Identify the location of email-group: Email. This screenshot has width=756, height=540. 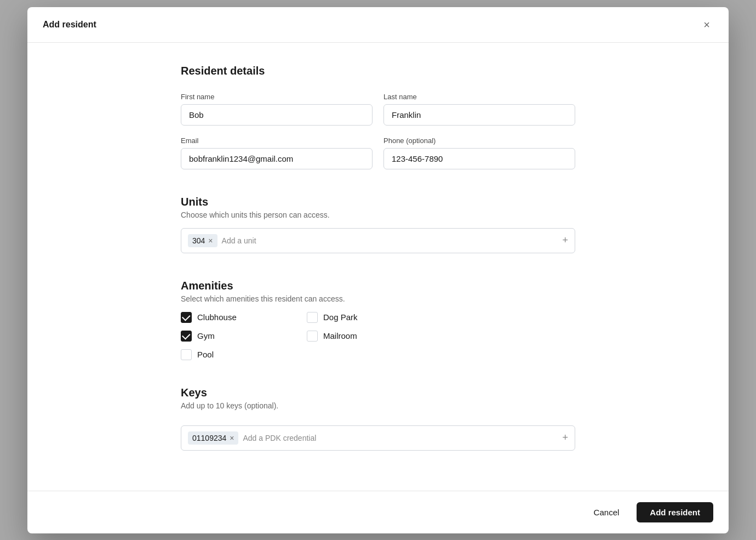
(277, 153).